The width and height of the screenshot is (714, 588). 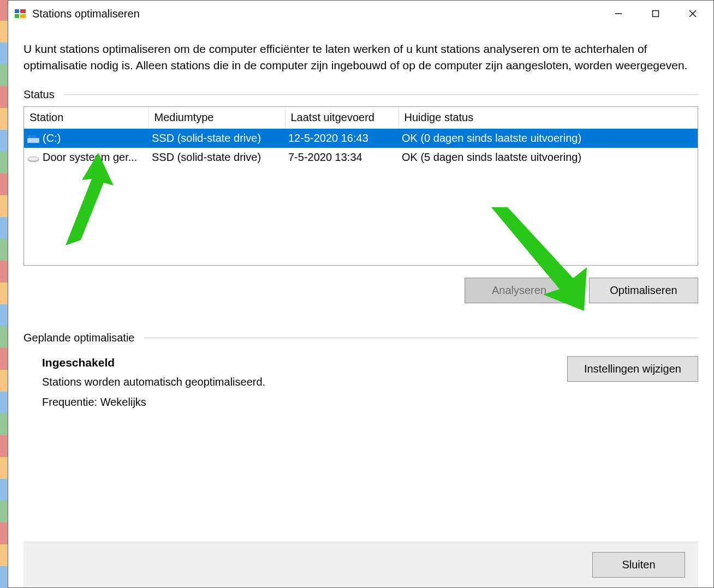 What do you see at coordinates (644, 290) in the screenshot?
I see `optimise-button: Optimaliseren` at bounding box center [644, 290].